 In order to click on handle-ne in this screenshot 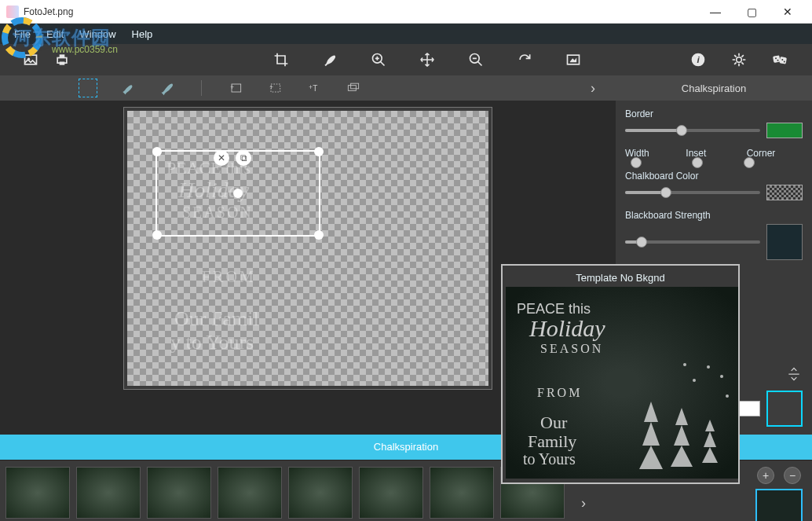, I will do `click(319, 152)`.